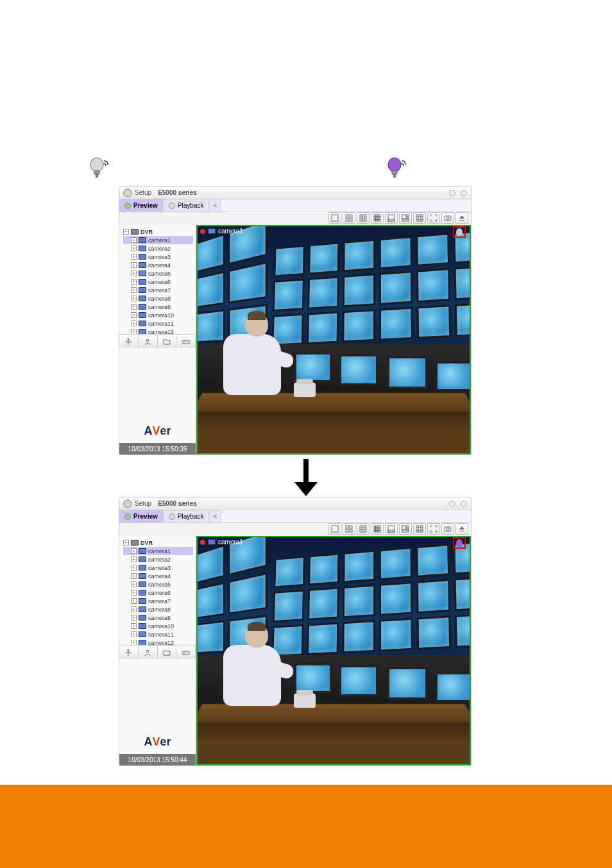 The height and width of the screenshot is (868, 612). What do you see at coordinates (172, 517) in the screenshot?
I see `playback-icon` at bounding box center [172, 517].